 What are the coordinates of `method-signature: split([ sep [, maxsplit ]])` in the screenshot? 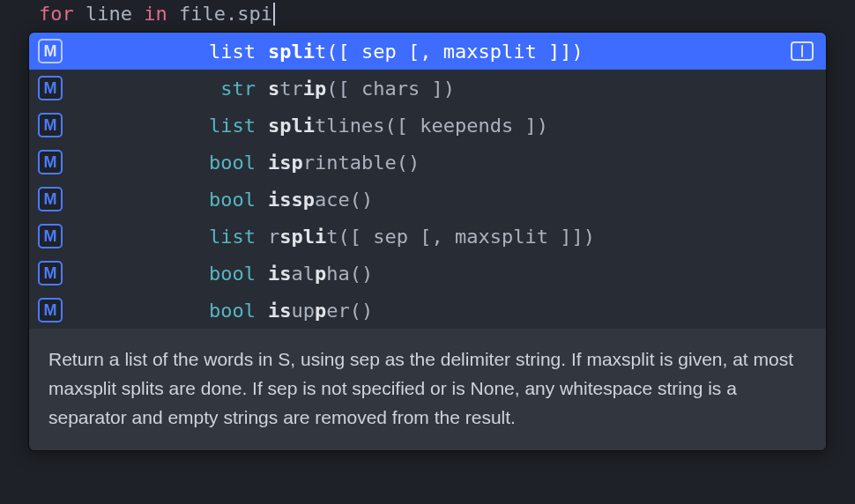 It's located at (546, 51).